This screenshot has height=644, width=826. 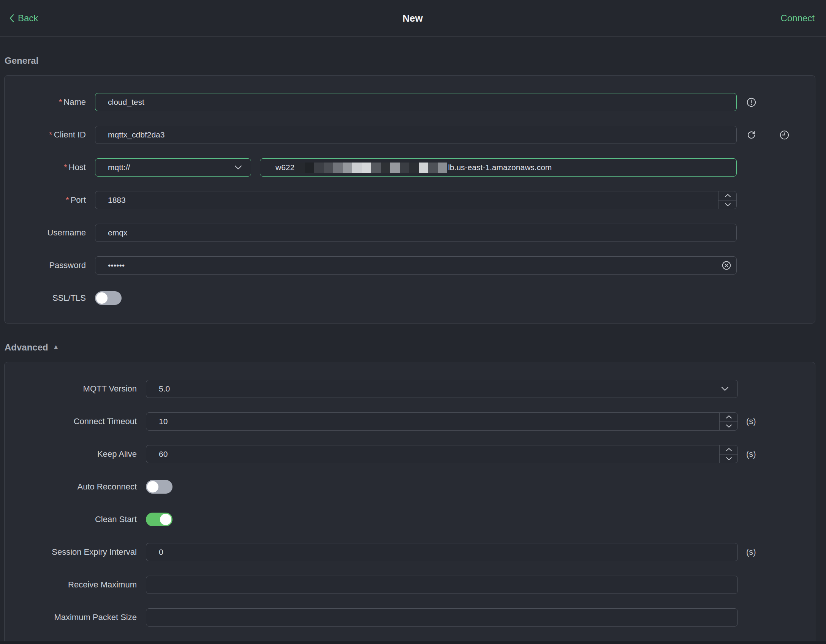 What do you see at coordinates (412, 454) in the screenshot?
I see `keep-alive-row: Keep Alive (s)` at bounding box center [412, 454].